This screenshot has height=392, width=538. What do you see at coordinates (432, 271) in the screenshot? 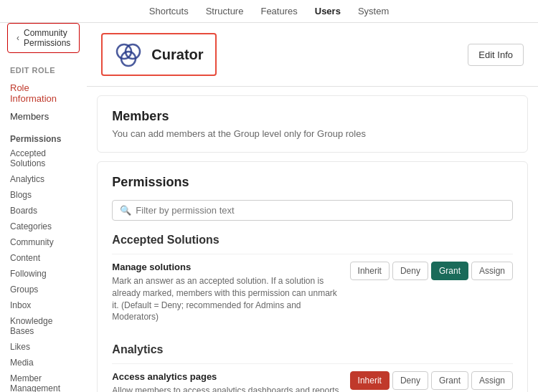
I see `perm-actions-manage-solutions: Inherit Deny Grant Assign` at bounding box center [432, 271].